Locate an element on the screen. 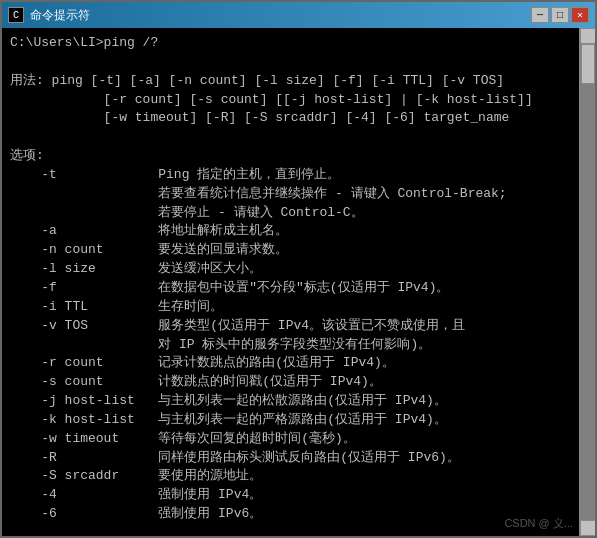 Image resolution: width=597 pixels, height=538 pixels. scrollbar-track is located at coordinates (588, 282).